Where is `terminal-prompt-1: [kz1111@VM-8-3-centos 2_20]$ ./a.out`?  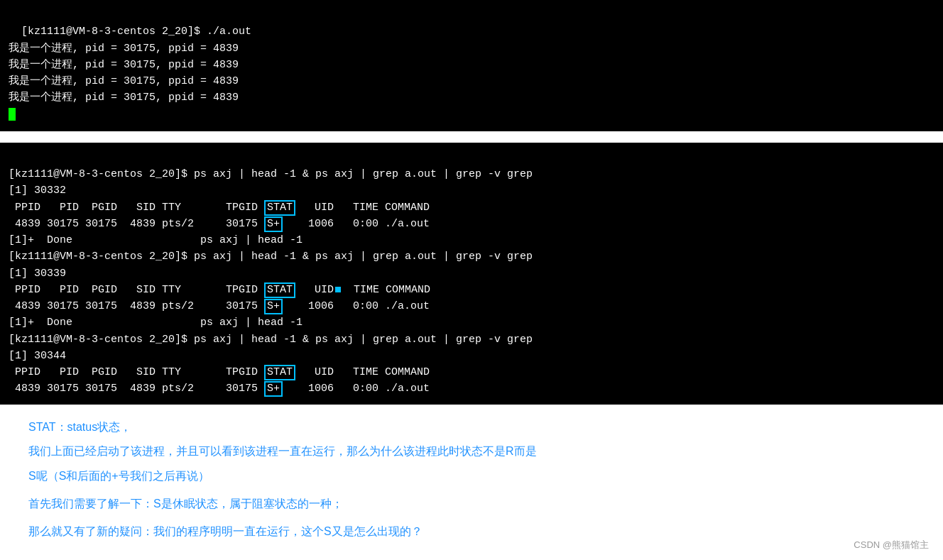
terminal-prompt-1: [kz1111@VM-8-3-centos 2_20]$ ./a.out is located at coordinates (136, 31).